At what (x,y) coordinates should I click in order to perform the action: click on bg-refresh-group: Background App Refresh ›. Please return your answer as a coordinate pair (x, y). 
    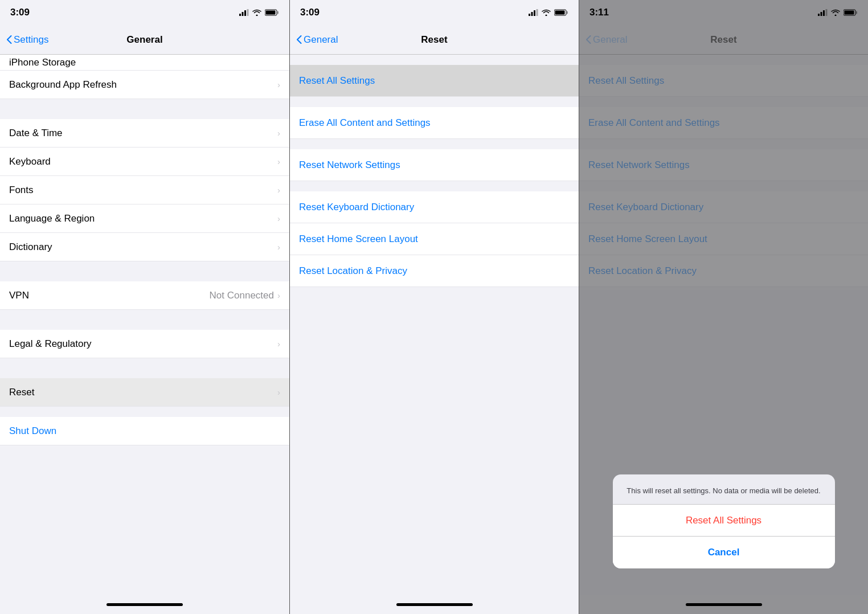
    Looking at the image, I should click on (145, 85).